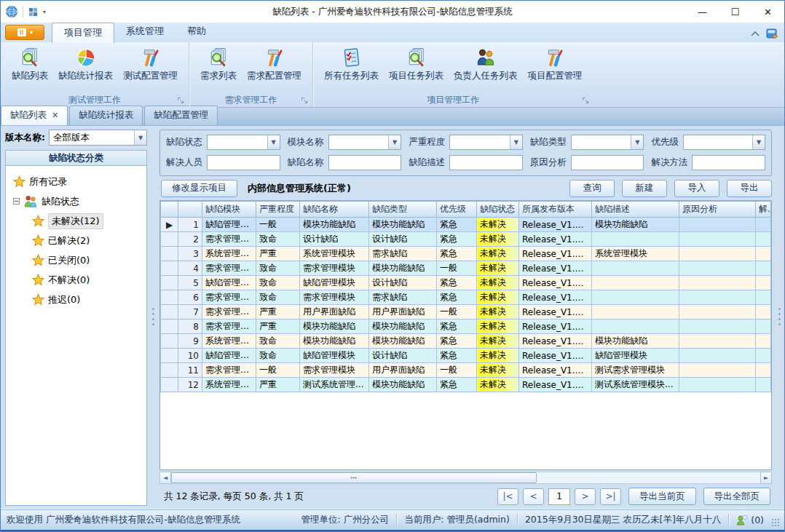 The image size is (785, 532). What do you see at coordinates (466, 327) in the screenshot?
I see `table-row: 8需求管理模块严重模块功能缺陷模块功能缺陷紧急未解决Release_V1.0.0` at bounding box center [466, 327].